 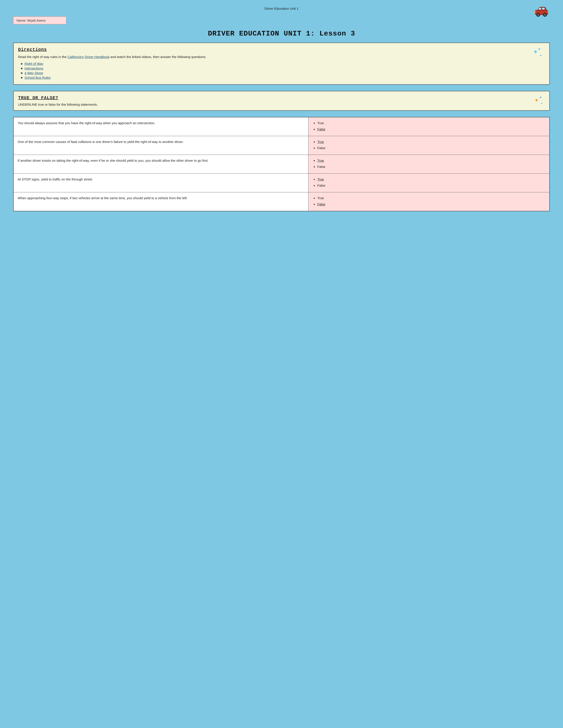 What do you see at coordinates (113, 161) in the screenshot?
I see `statement-text: If another driver insists on taking the …` at bounding box center [113, 161].